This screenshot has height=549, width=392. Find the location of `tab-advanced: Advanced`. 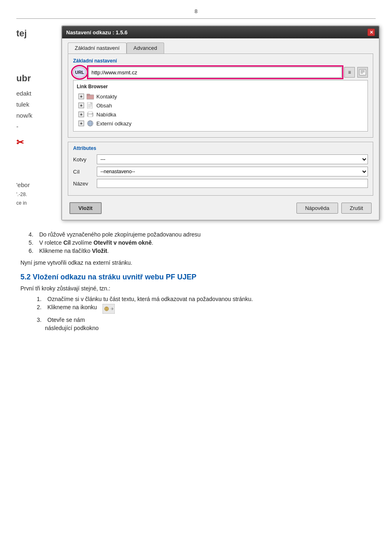

tab-advanced: Advanced is located at coordinates (145, 48).